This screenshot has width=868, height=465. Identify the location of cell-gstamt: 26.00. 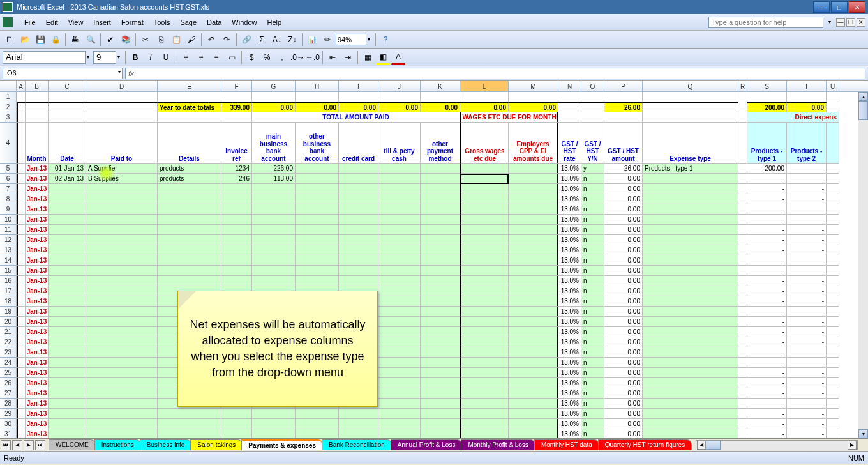
(624, 169).